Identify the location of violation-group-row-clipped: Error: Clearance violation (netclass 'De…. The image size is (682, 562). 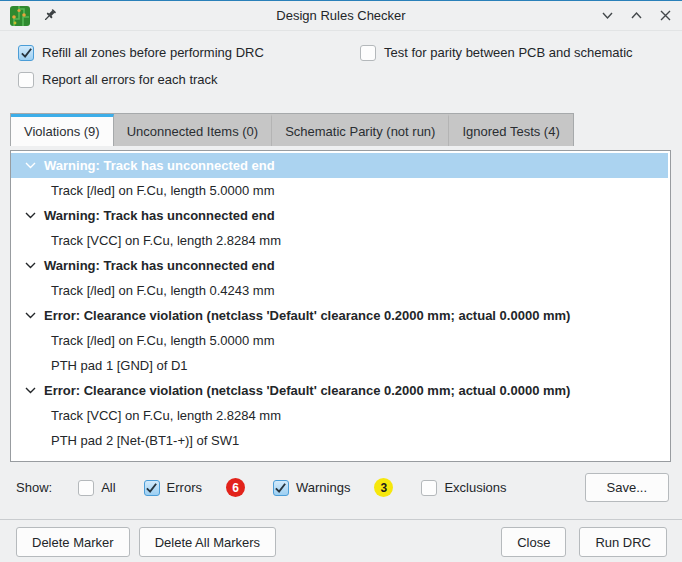
(340, 458).